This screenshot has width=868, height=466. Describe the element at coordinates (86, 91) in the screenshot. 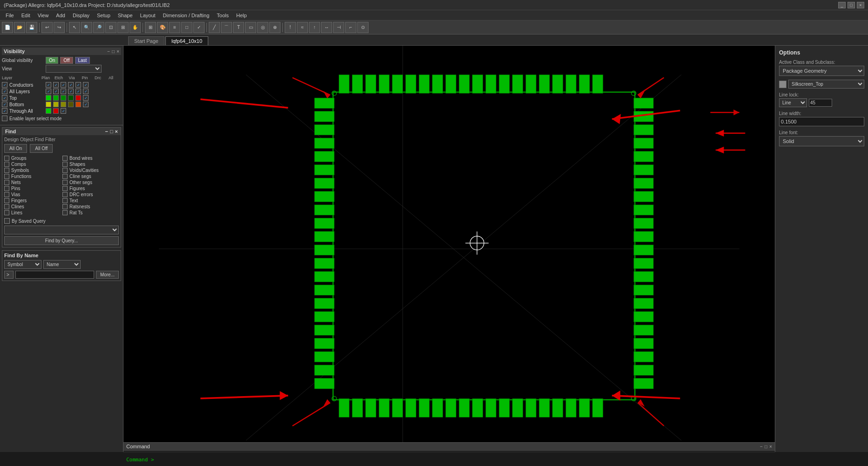

I see `all-layers-all` at that location.